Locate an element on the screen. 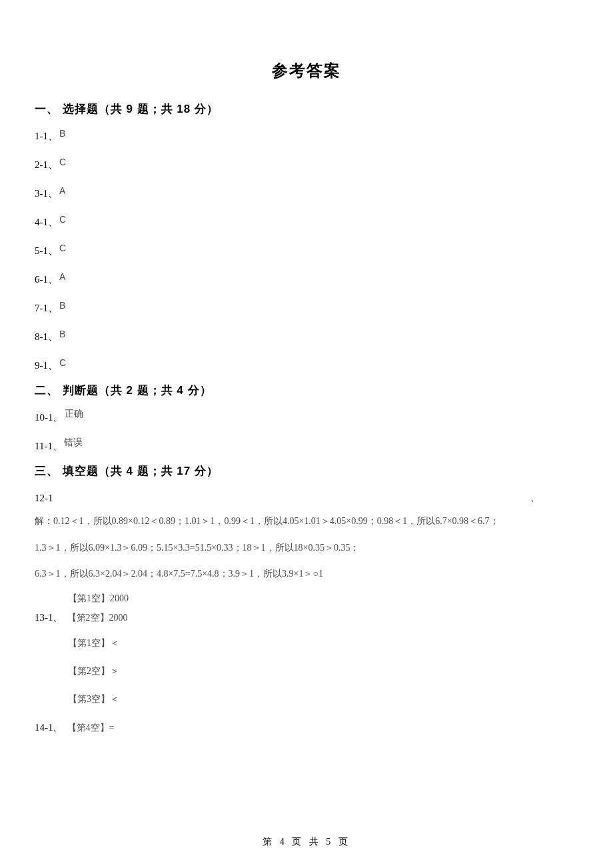 The width and height of the screenshot is (613, 868). answer-6: 6-1、 A is located at coordinates (306, 280).